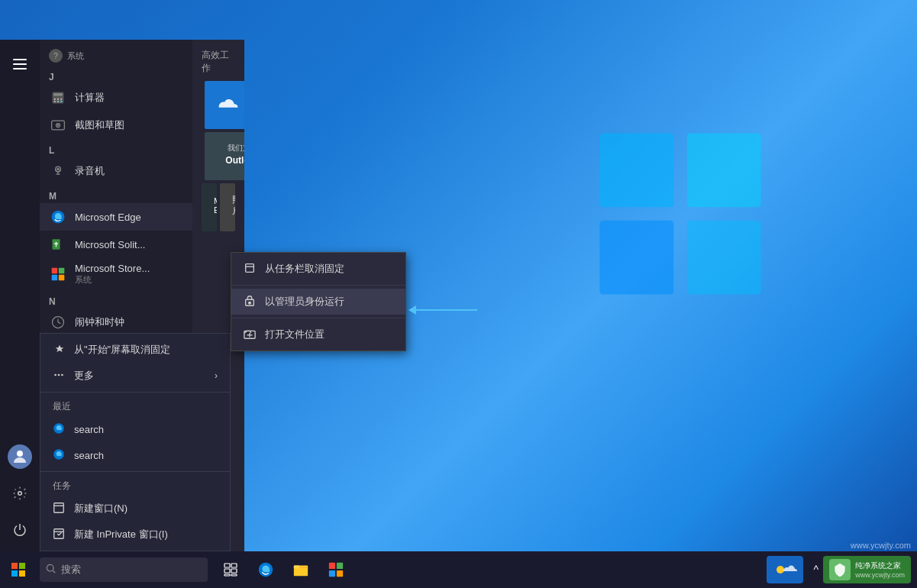 Image resolution: width=917 pixels, height=588 pixels. I want to click on solitaire-icon, so click(58, 244).